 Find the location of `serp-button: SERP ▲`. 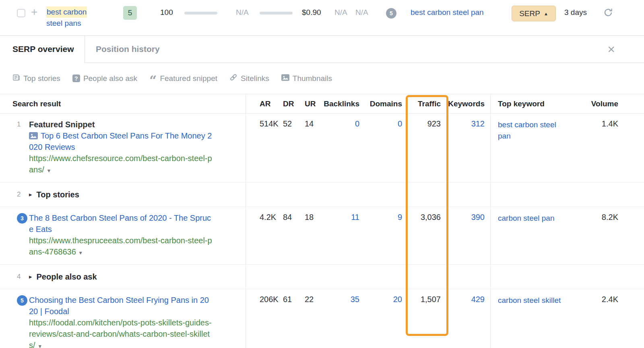

serp-button: SERP ▲ is located at coordinates (534, 14).